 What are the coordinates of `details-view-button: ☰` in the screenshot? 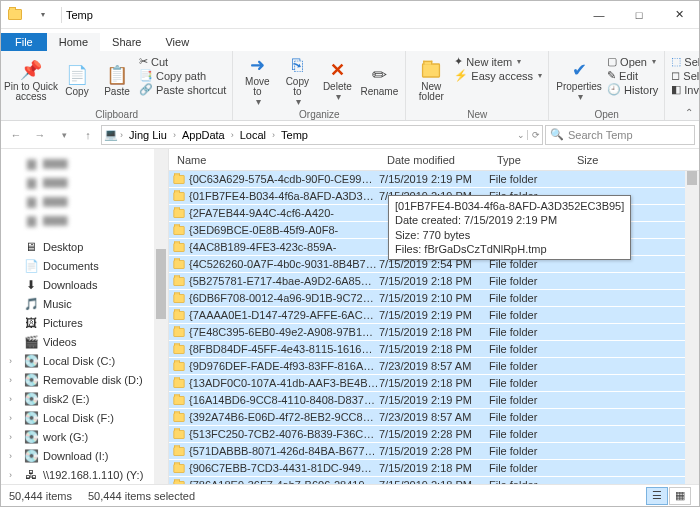 It's located at (657, 496).